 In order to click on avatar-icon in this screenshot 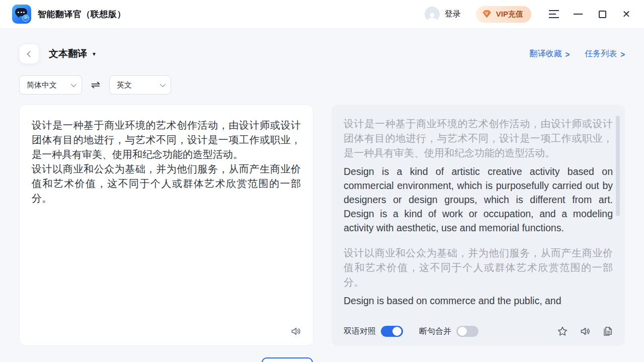, I will do `click(432, 14)`.